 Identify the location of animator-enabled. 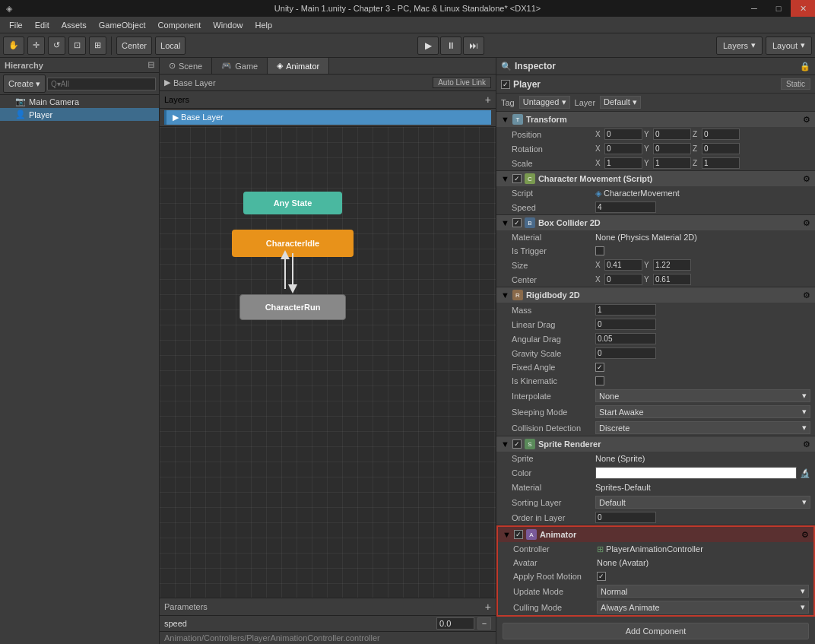
(518, 535).